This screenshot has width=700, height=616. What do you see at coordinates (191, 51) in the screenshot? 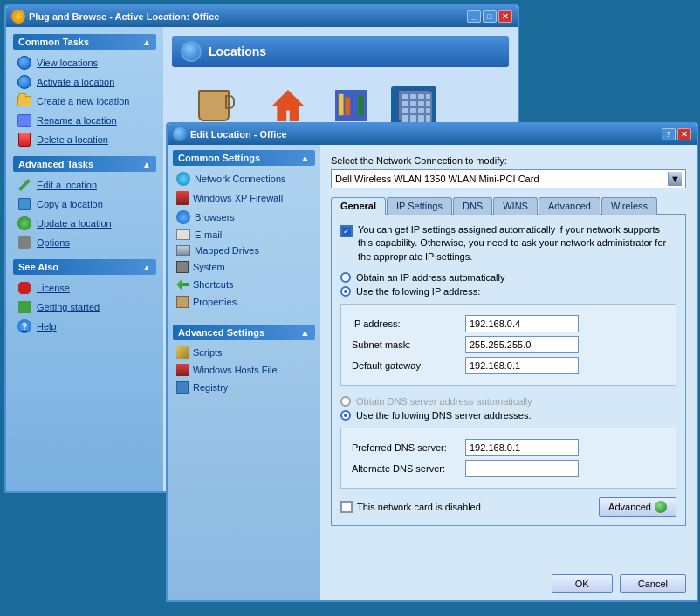
I see `locations-icon` at bounding box center [191, 51].